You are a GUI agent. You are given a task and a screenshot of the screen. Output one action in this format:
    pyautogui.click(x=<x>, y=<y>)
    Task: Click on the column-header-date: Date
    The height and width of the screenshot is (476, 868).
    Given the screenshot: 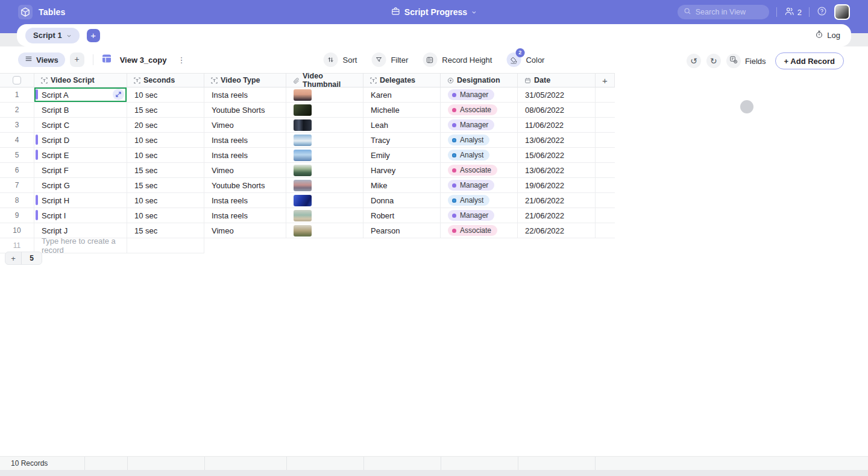 What is the action you would take?
    pyautogui.click(x=557, y=80)
    